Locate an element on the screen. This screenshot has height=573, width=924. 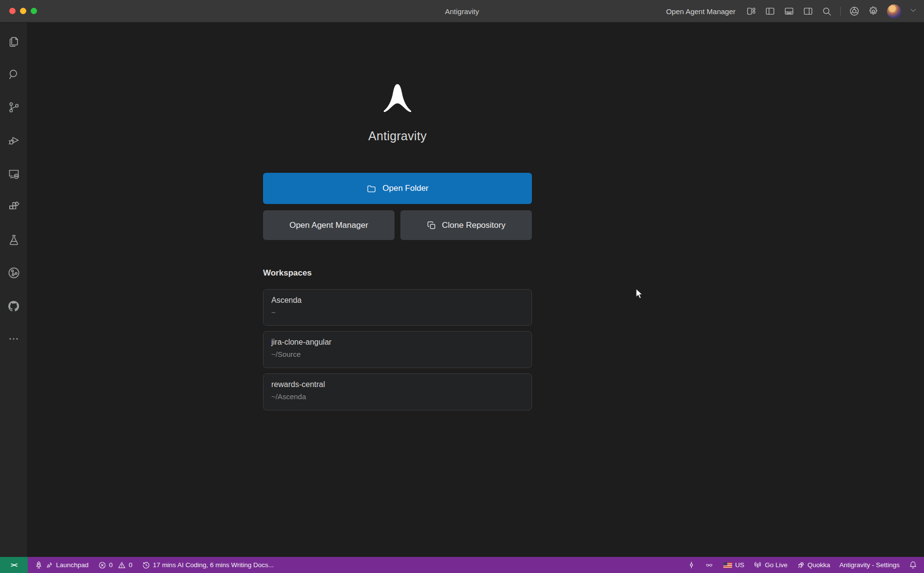
quokka-status-item: Quokka is located at coordinates (813, 565).